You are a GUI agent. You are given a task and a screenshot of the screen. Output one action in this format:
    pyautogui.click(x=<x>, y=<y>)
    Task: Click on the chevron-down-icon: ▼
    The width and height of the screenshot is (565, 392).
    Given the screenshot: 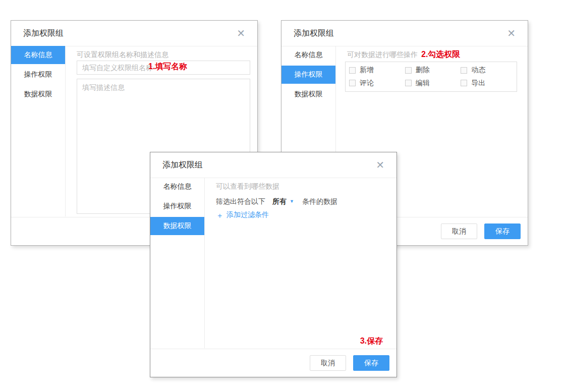 What is the action you would take?
    pyautogui.click(x=292, y=201)
    